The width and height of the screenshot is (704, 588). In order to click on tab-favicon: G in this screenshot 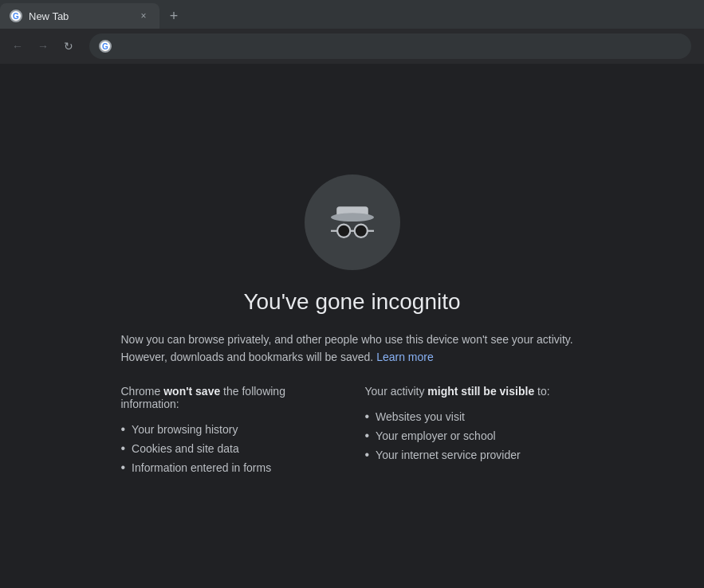, I will do `click(16, 16)`.